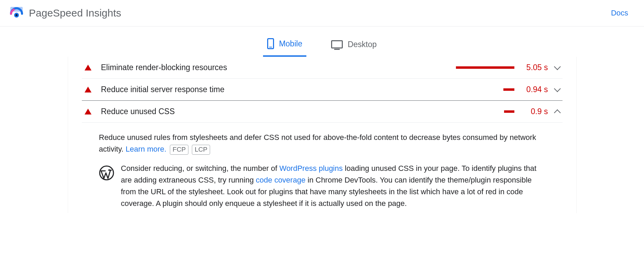 This screenshot has height=274, width=644. I want to click on wordpress-plugins-link: WordPress plugins, so click(311, 168).